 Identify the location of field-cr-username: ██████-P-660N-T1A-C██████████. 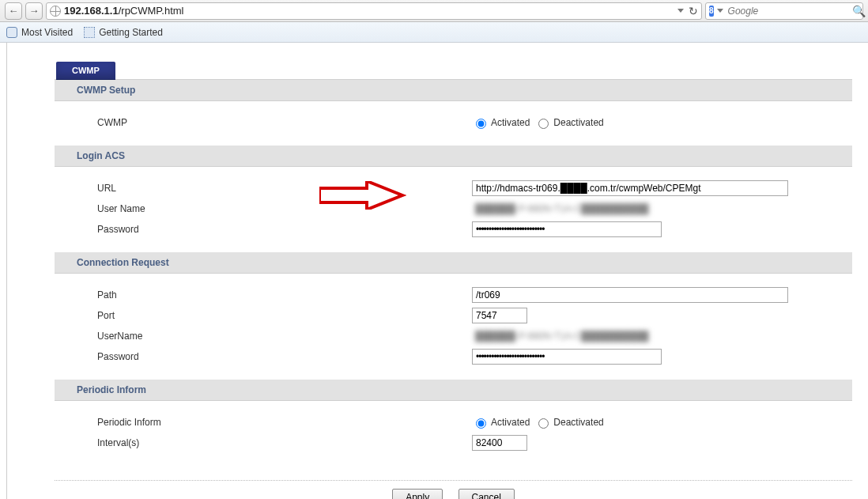
(607, 336).